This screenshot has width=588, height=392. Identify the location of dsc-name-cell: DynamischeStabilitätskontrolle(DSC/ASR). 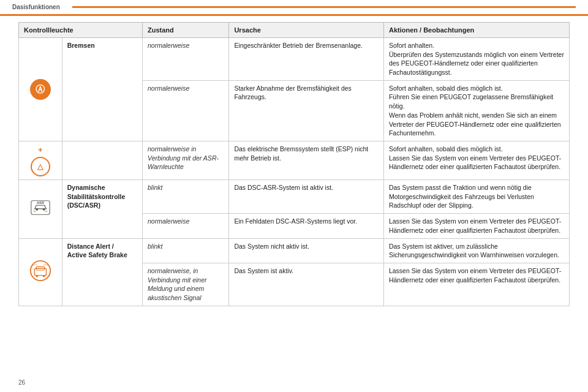
(102, 209).